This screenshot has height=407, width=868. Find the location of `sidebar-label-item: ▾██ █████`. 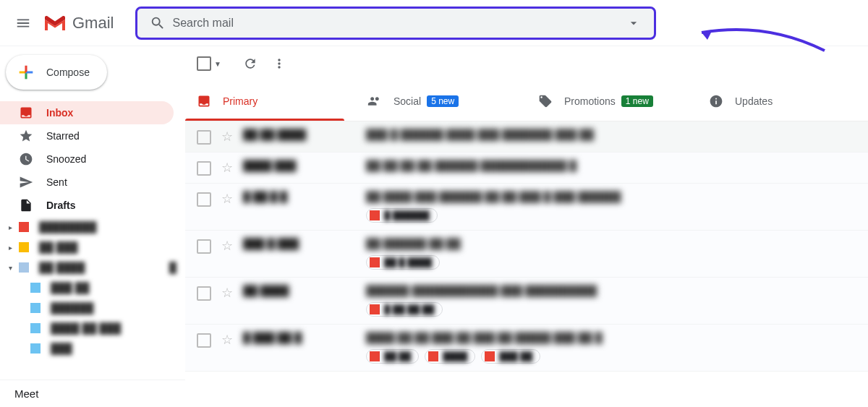

sidebar-label-item: ▾██ █████ is located at coordinates (93, 267).